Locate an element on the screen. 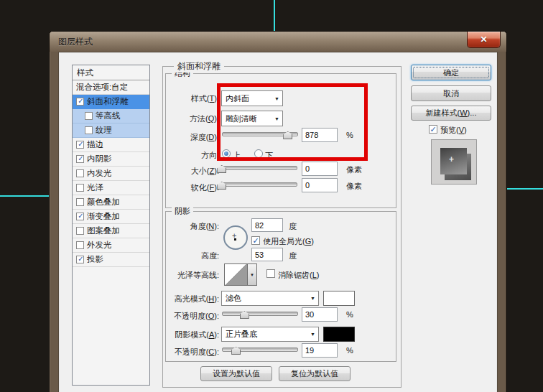  preview-thumbnail-front-square: + is located at coordinates (454, 161).